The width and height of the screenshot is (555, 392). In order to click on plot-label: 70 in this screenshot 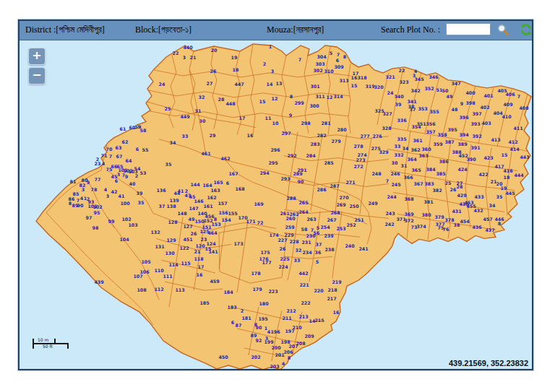, I will do `click(110, 149)`.